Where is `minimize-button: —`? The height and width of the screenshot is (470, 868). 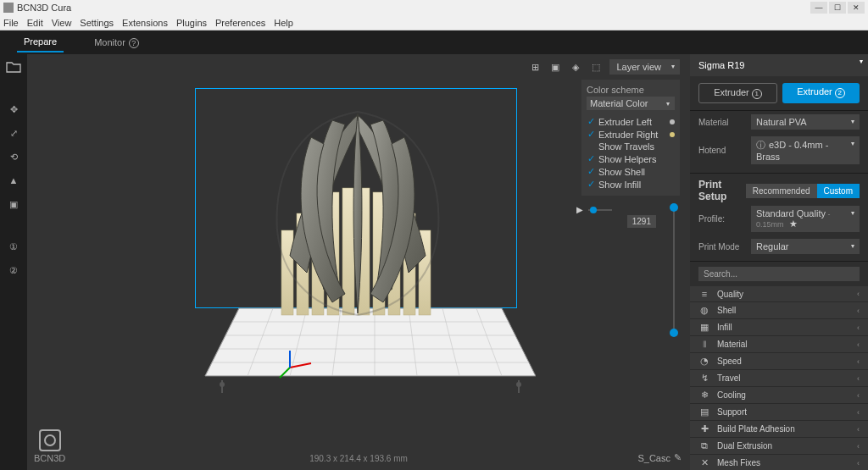
minimize-button: — is located at coordinates (819, 8).